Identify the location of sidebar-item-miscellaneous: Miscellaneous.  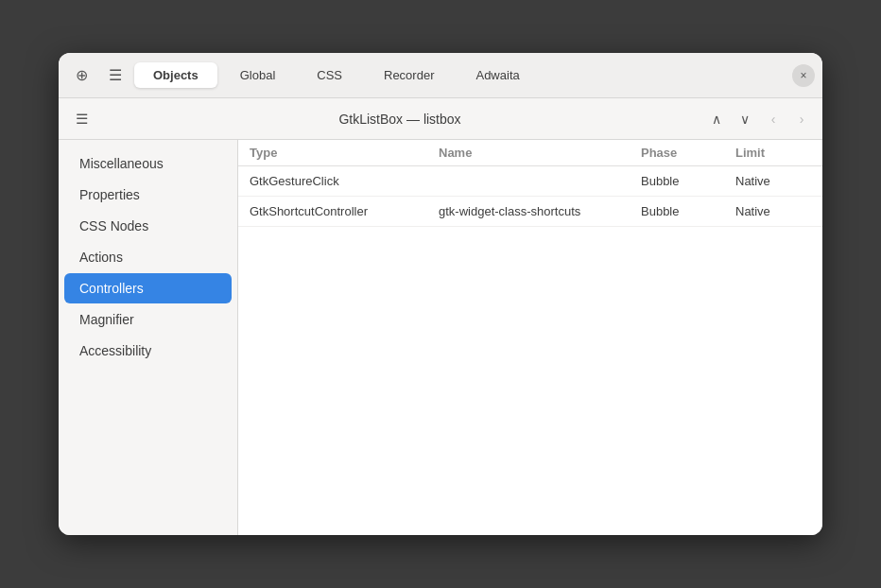
(147, 164).